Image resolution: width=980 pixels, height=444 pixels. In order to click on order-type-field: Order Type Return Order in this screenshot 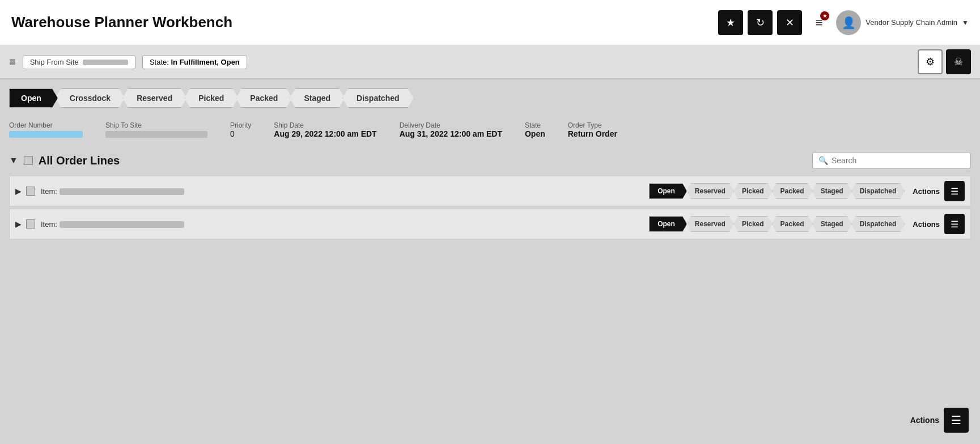, I will do `click(593, 130)`.